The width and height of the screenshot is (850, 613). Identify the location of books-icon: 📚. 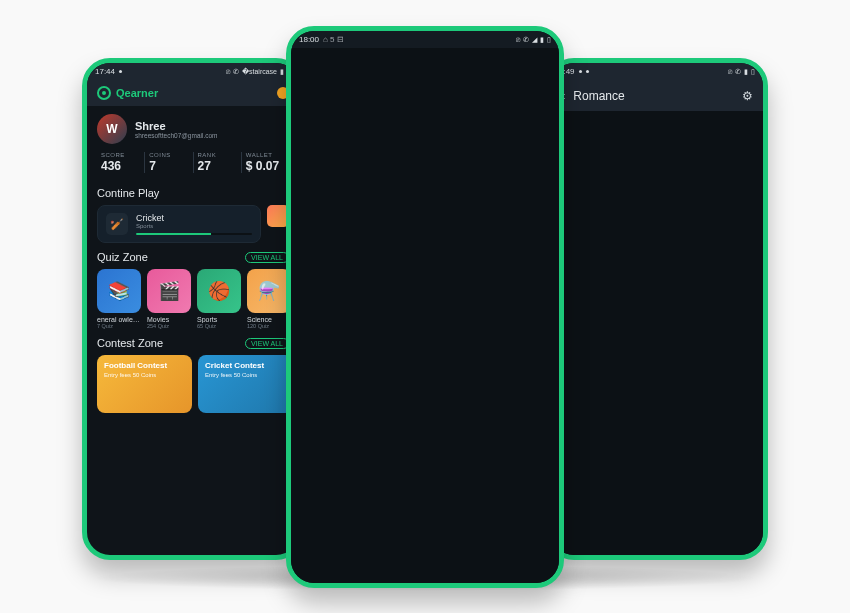
(119, 291).